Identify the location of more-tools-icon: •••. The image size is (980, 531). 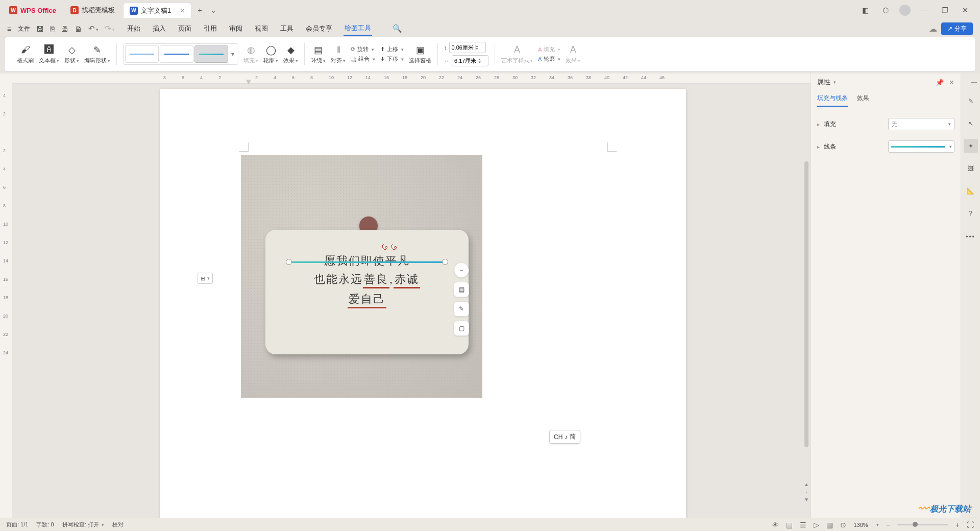
(971, 237).